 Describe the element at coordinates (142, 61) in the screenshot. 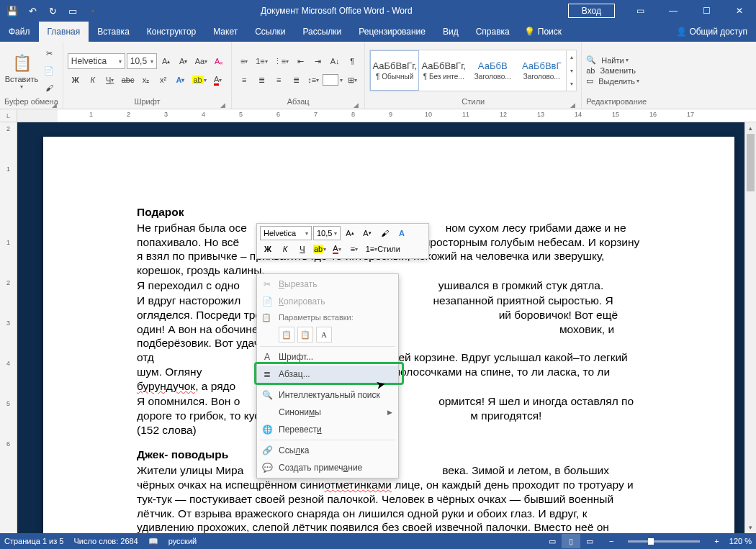

I see `font-size-combo: 10,5▾` at that location.